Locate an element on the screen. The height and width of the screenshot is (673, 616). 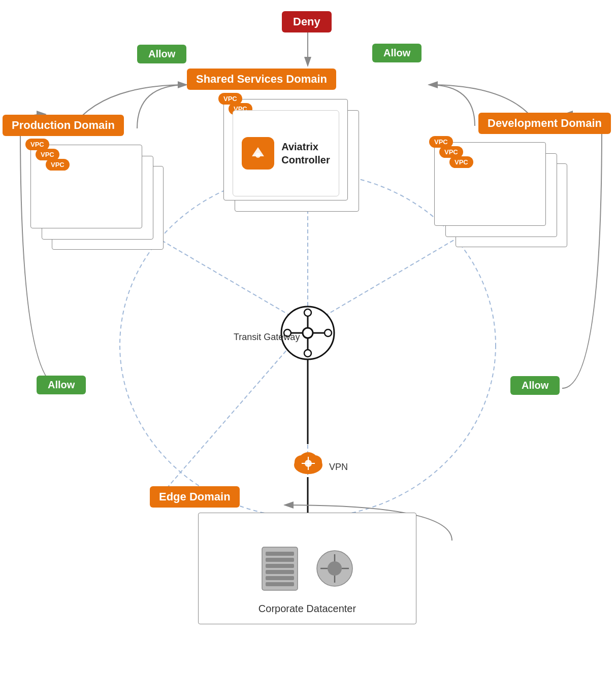
shared-services-domain-label: Shared Services Domain is located at coordinates (262, 79).